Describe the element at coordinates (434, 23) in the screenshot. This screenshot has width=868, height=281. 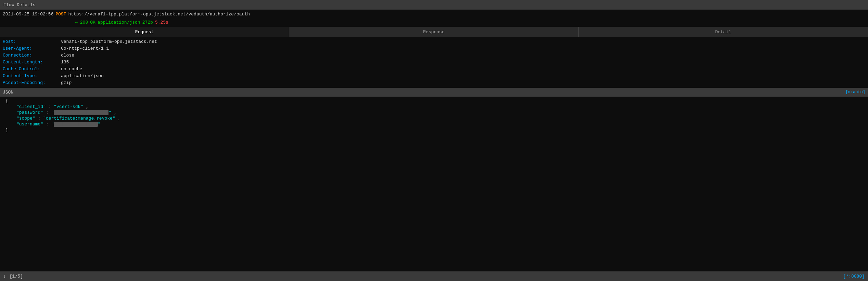
I see `response-line: ← 200 OK application/json 272b 5.25s` at that location.